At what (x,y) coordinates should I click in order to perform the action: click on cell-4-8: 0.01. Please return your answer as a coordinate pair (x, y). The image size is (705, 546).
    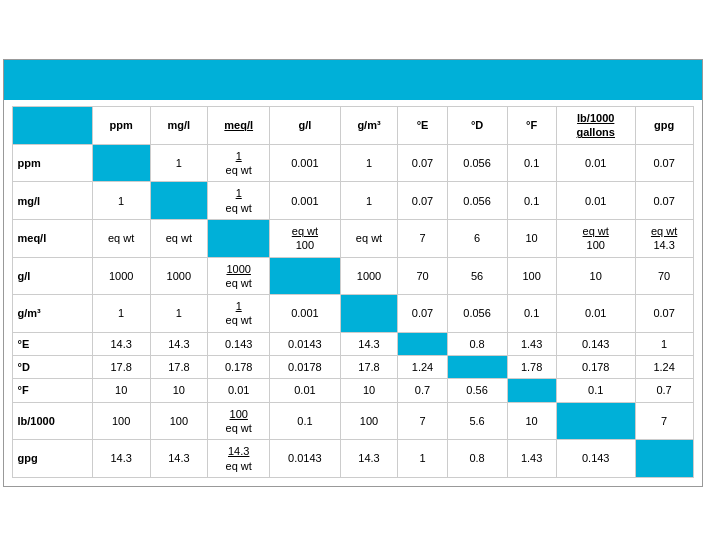
    Looking at the image, I should click on (596, 314).